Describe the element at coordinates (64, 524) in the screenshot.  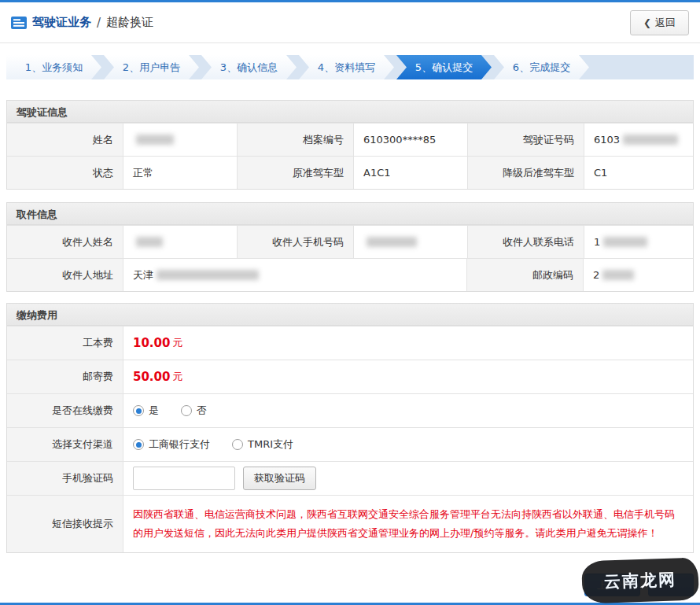
I see `sms-tip-label: 短信接收提示` at that location.